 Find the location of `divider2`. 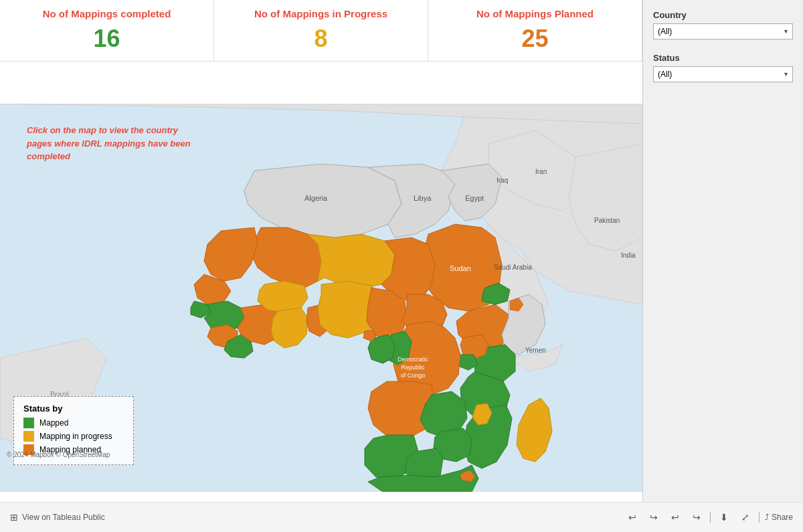

divider2 is located at coordinates (759, 517).